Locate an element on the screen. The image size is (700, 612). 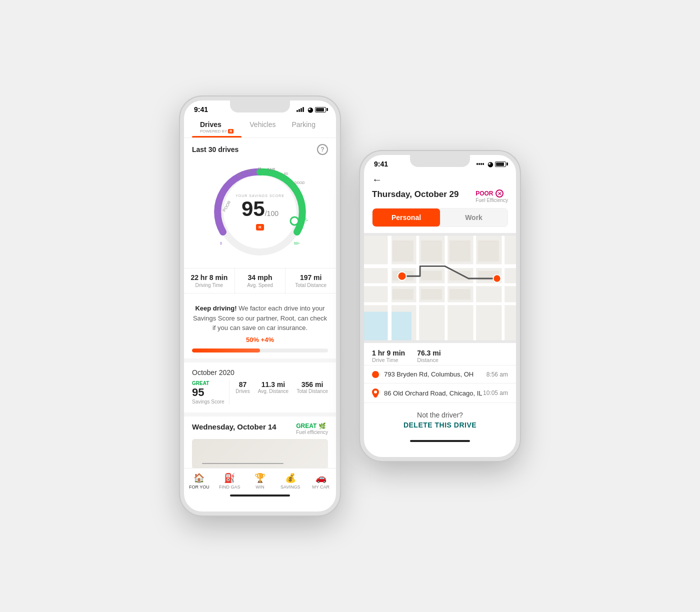
nav-my-car: 🚗 MY CAR is located at coordinates (321, 481).